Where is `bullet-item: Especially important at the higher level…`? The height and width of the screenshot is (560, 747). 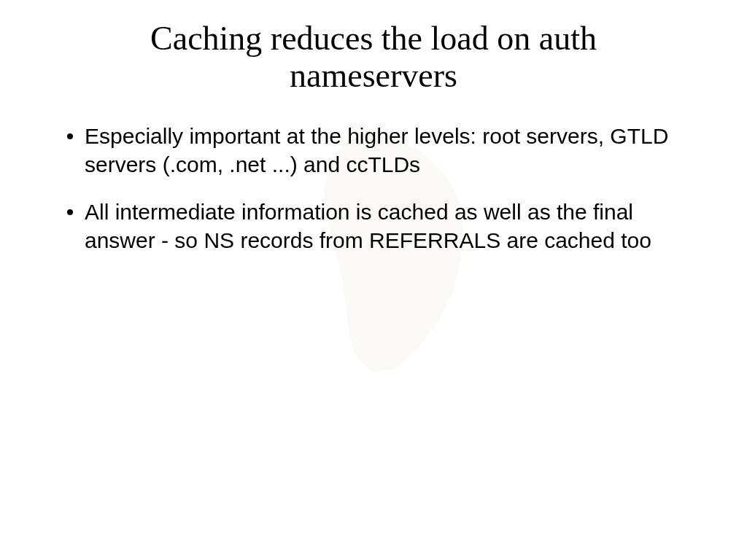 bullet-item: Especially important at the higher level… is located at coordinates (374, 150).